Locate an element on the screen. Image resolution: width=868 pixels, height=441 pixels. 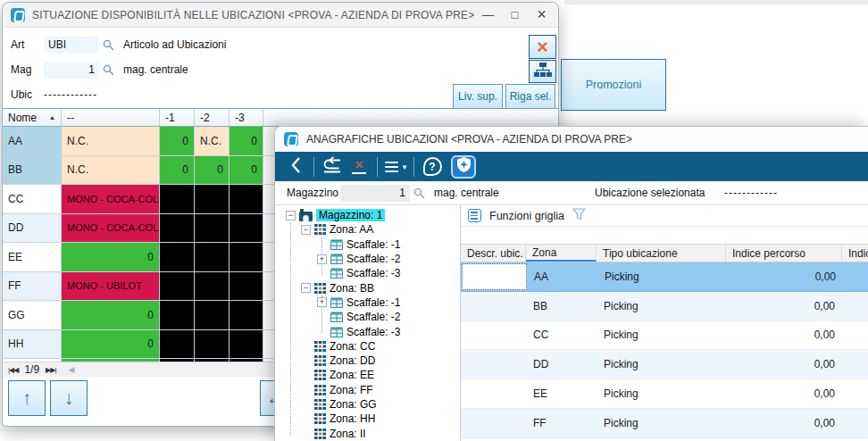
tree-node-zona: Zona: CC is located at coordinates (368, 346).